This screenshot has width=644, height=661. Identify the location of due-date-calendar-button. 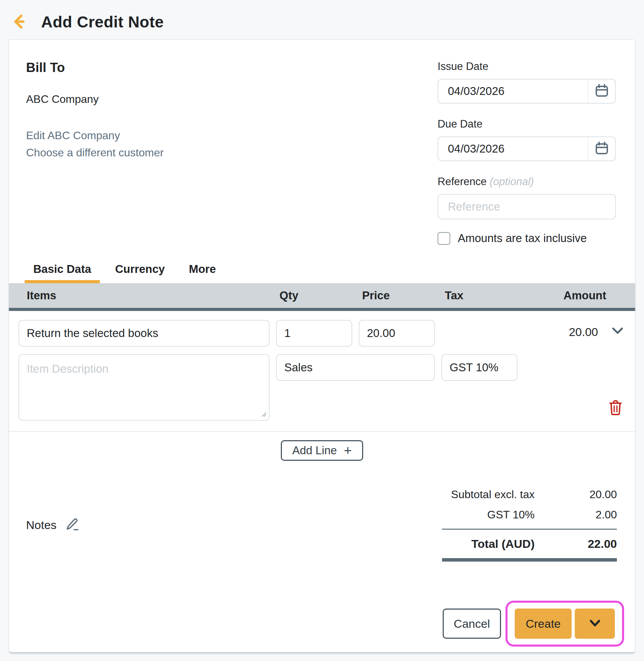
(601, 149).